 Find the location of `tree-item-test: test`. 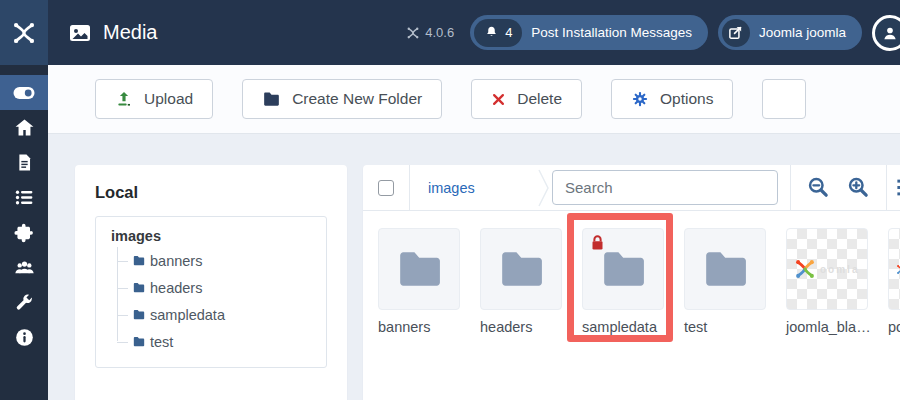

tree-item-test: test is located at coordinates (216, 342).